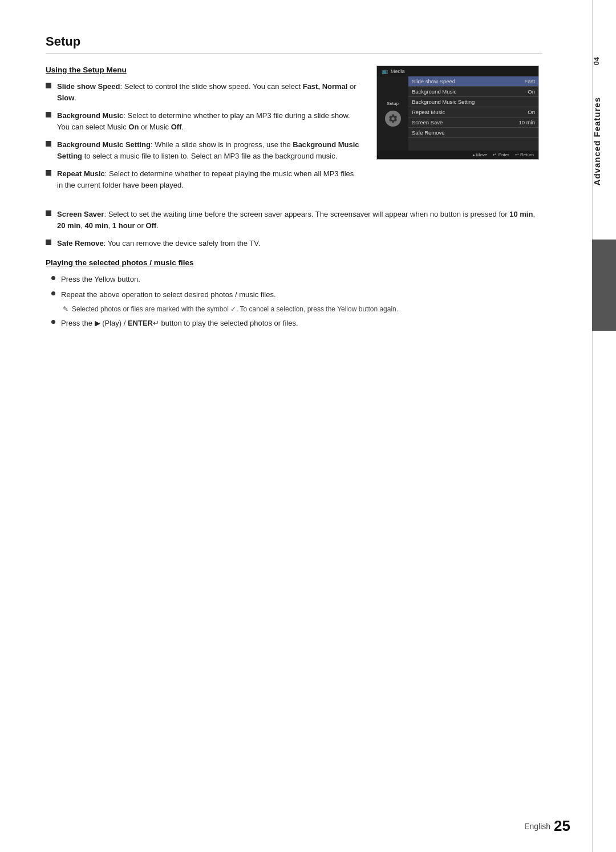 The height and width of the screenshot is (852, 616). What do you see at coordinates (392, 104) in the screenshot?
I see `setup-sidebar-label: Setup` at bounding box center [392, 104].